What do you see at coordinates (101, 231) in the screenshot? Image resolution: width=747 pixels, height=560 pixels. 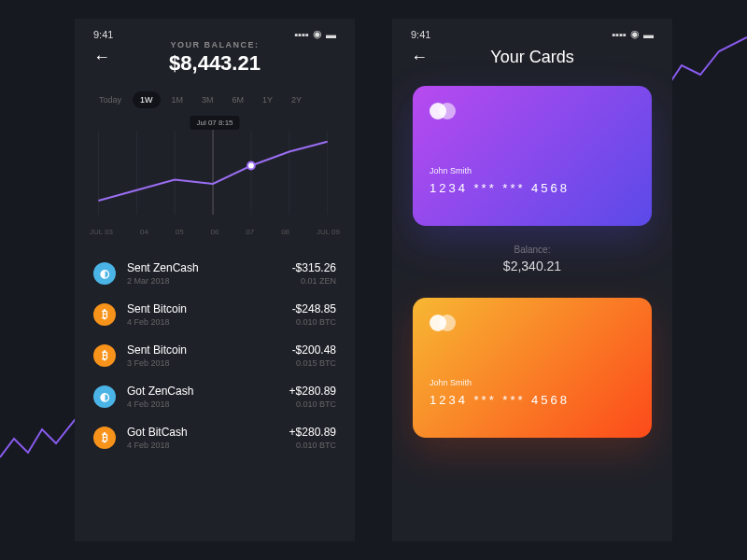 I see `x-tick: JUL 03` at bounding box center [101, 231].